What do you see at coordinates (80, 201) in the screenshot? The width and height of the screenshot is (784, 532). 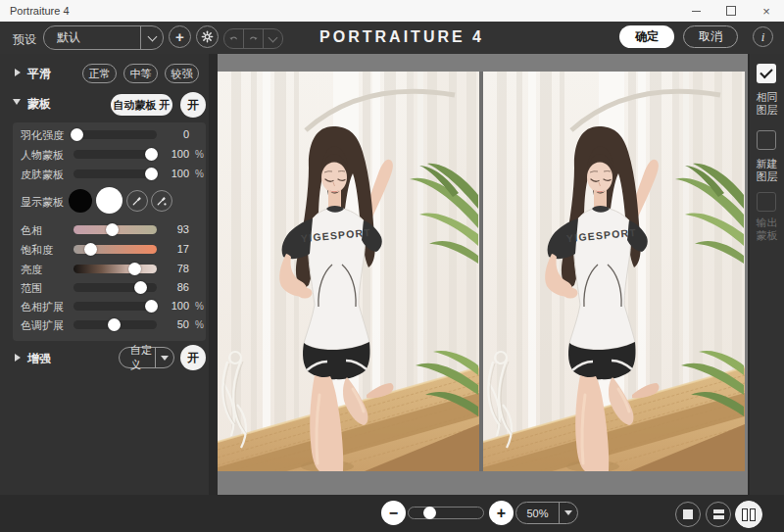 I see `mask-color-black-swatch` at bounding box center [80, 201].